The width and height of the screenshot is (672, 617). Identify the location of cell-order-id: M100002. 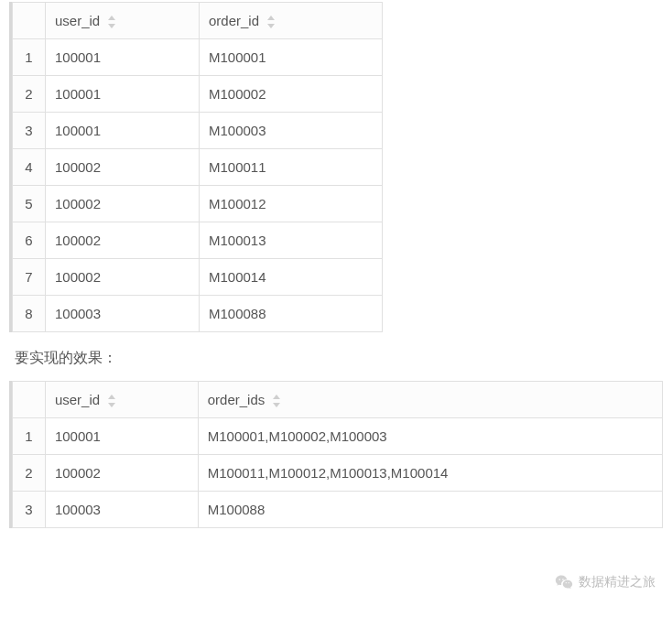
(291, 94).